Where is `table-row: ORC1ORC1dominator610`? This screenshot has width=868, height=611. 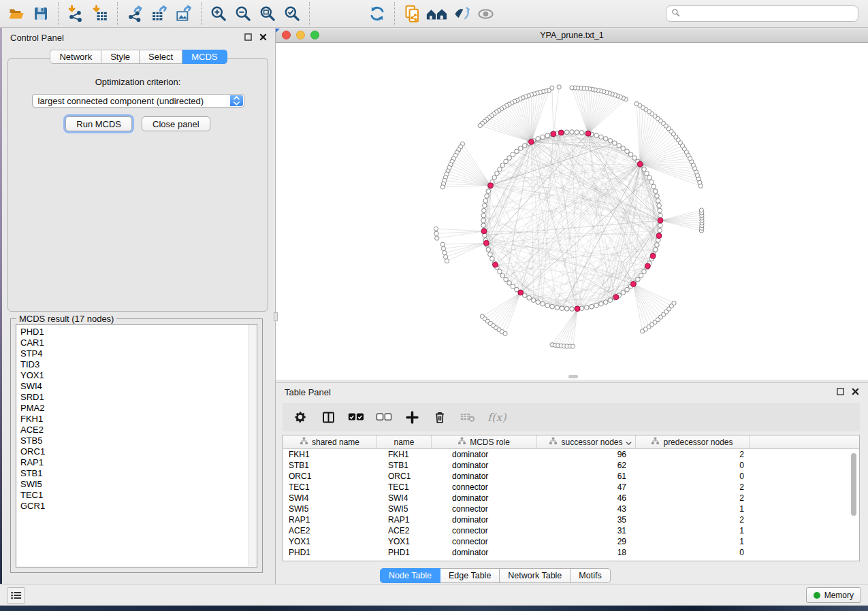
table-row: ORC1ORC1dominator610 is located at coordinates (571, 476).